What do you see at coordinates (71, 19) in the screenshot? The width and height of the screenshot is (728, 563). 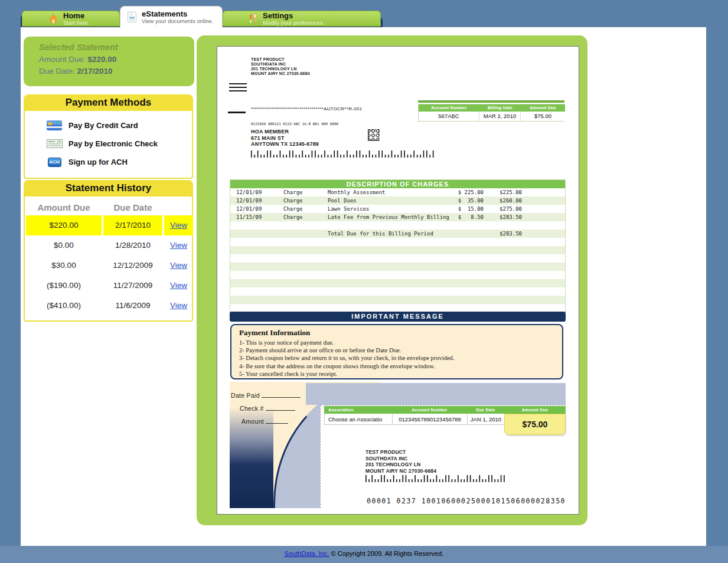 I see `tab-home: Home Start here.` at bounding box center [71, 19].